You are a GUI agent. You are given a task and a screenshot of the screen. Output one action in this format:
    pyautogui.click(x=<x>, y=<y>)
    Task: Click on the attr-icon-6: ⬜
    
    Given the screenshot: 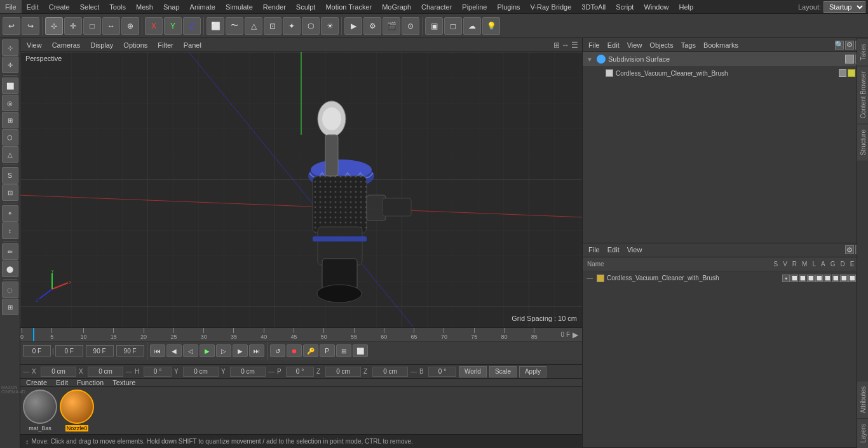 What is the action you would take?
    pyautogui.click(x=827, y=278)
    